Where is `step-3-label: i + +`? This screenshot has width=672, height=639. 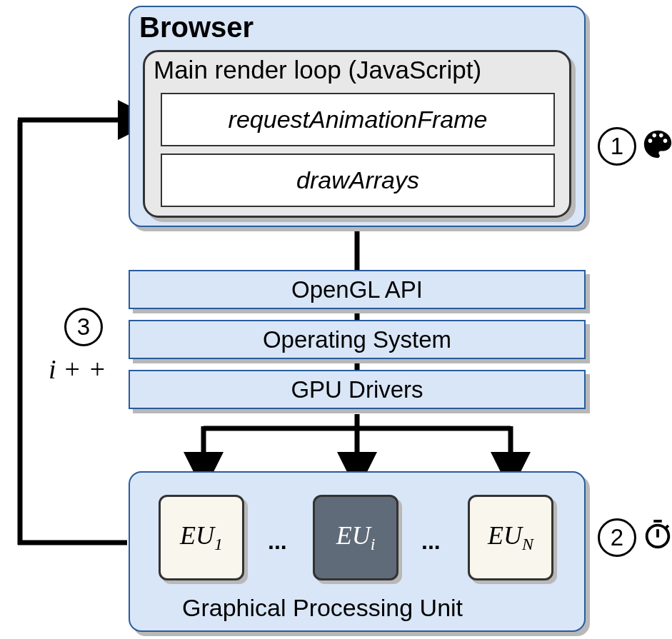 step-3-label: i + + is located at coordinates (77, 369).